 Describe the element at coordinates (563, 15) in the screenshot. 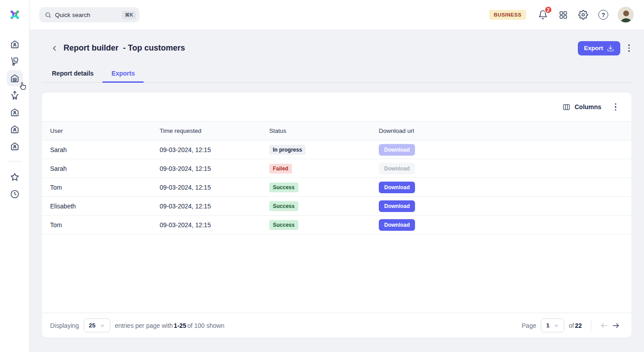

I see `apps-menu-button` at that location.